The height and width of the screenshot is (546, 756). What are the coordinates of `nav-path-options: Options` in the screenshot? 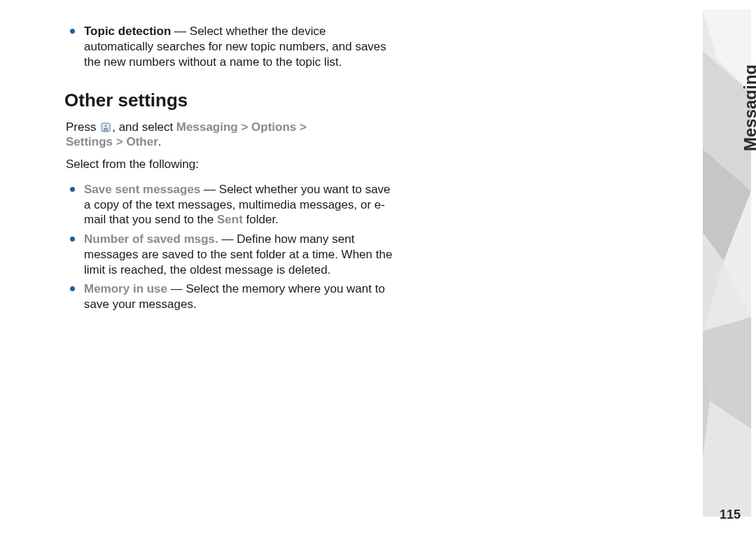 It's located at (274, 127).